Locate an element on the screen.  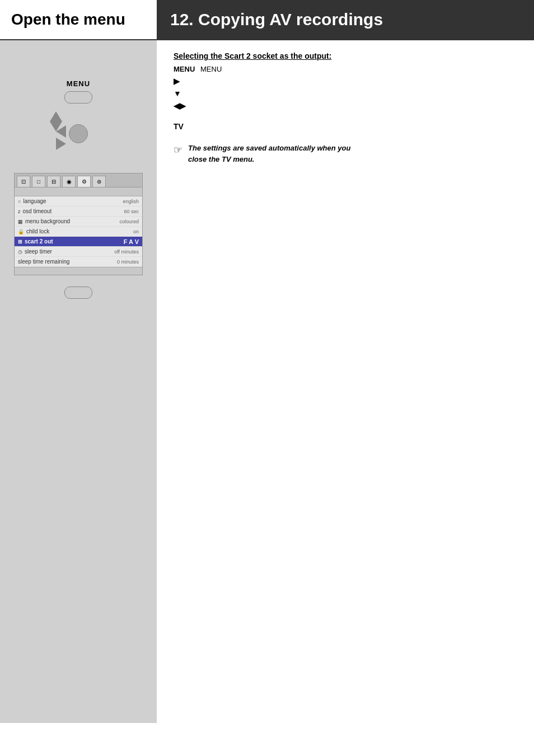
sleep-remaining-label: sleep time remaining is located at coordinates (44, 262).